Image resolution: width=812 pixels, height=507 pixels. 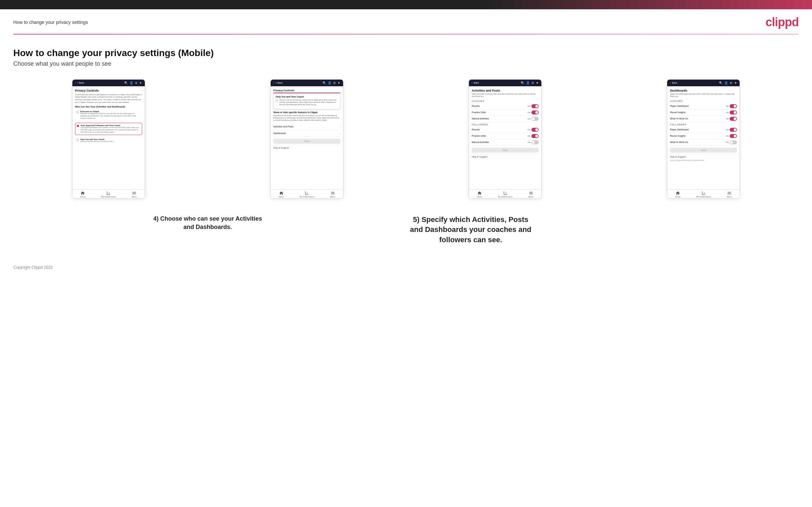 I want to click on toggle-followers-insights, so click(x=733, y=136).